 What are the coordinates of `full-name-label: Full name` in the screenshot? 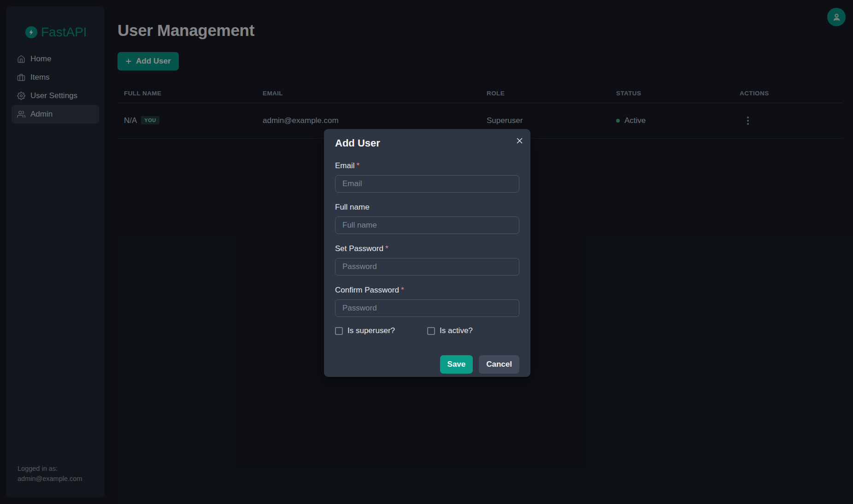 It's located at (427, 207).